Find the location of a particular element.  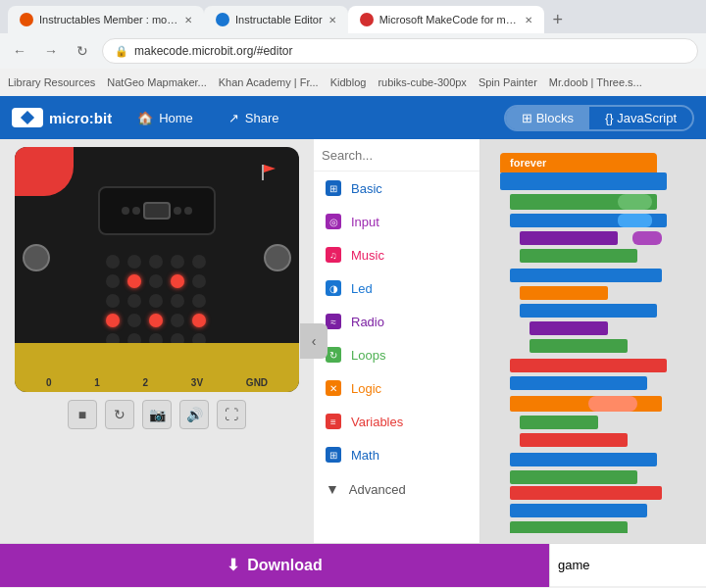

tab-1-close: ✕ is located at coordinates (188, 20).